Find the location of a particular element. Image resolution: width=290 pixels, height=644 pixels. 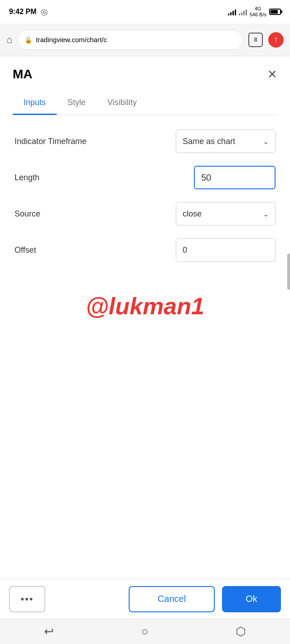

bottom-actions: ••• Cancel Ok is located at coordinates (145, 599).